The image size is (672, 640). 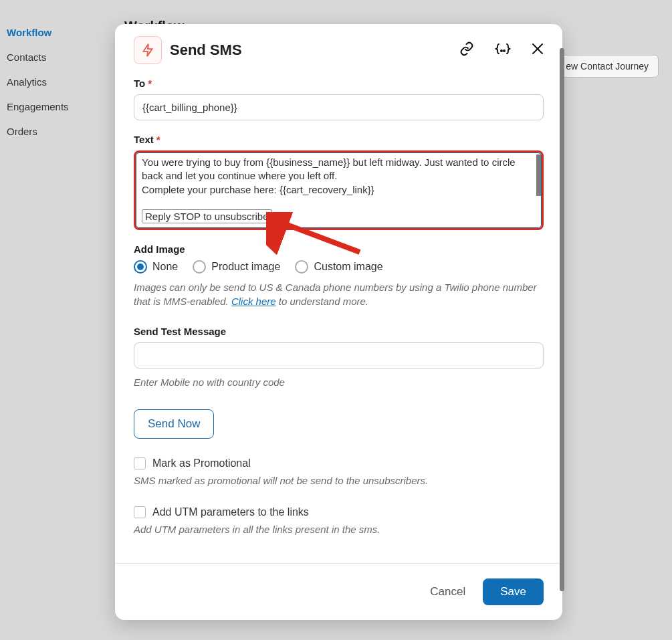 What do you see at coordinates (314, 50) in the screenshot?
I see `modal-title: Send SMS` at bounding box center [314, 50].